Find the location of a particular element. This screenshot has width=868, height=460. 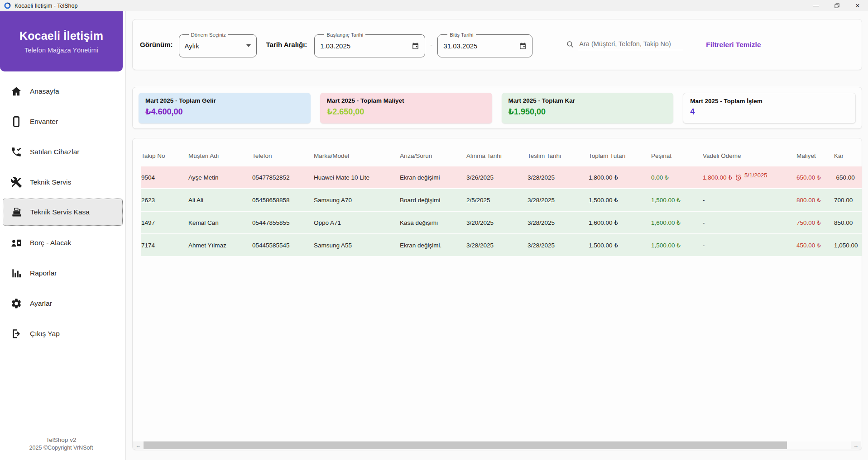

cell-telefon: 05458658858 is located at coordinates (283, 200).